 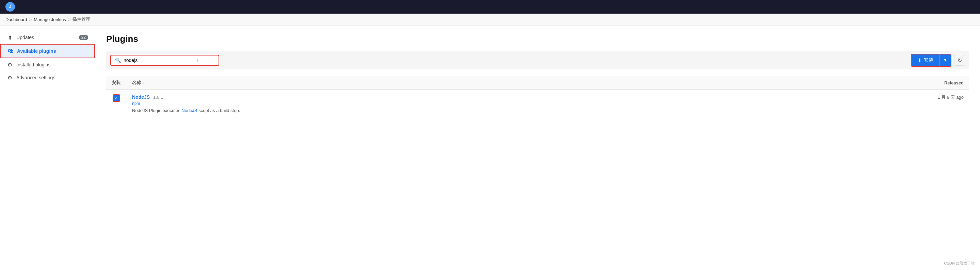 I want to click on plugin-desc-suffix: script as a build step., so click(x=219, y=110).